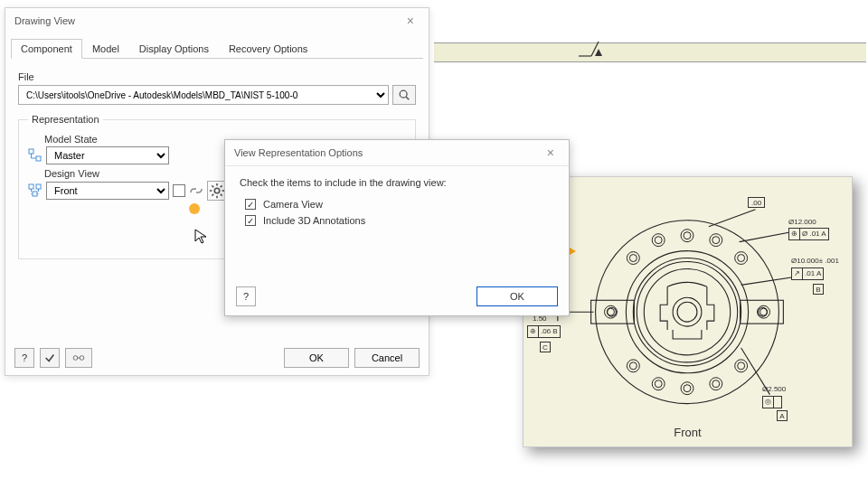  What do you see at coordinates (250, 221) in the screenshot?
I see `include-3d-checkbox` at bounding box center [250, 221].